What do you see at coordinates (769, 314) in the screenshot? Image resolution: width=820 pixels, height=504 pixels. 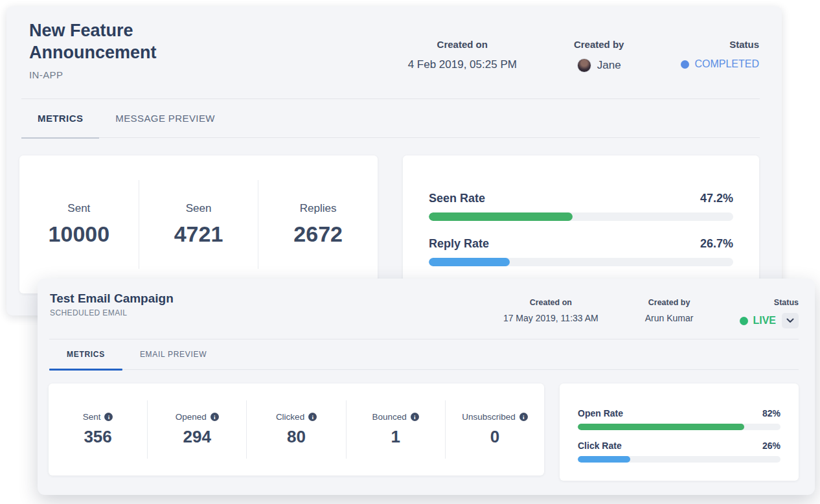 I see `status-block: Status LIVE` at bounding box center [769, 314].